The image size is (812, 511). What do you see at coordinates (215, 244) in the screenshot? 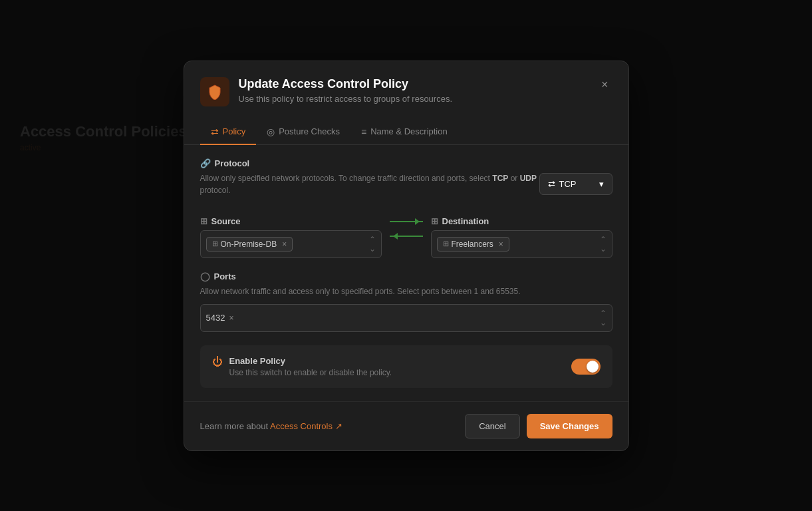
I see `source-tag-icon: ⊞` at bounding box center [215, 244].